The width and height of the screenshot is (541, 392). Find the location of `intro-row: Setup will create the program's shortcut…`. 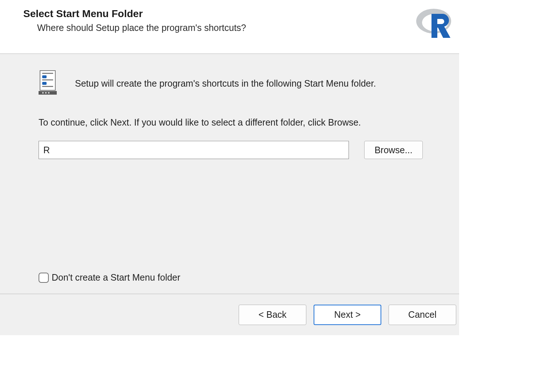

intro-row: Setup will create the program's shortcut… is located at coordinates (231, 83).